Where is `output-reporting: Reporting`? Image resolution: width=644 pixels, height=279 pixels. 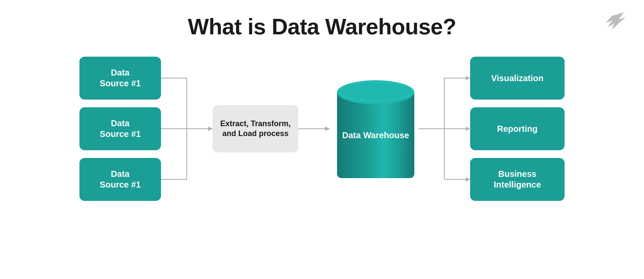 output-reporting: Reporting is located at coordinates (517, 129).